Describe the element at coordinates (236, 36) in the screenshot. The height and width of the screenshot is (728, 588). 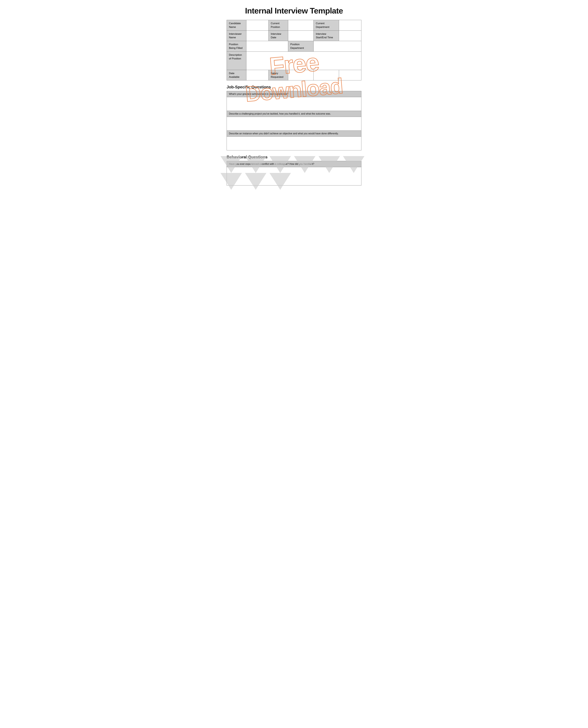
I see `interviewer-name-label: Interviewer Name` at that location.